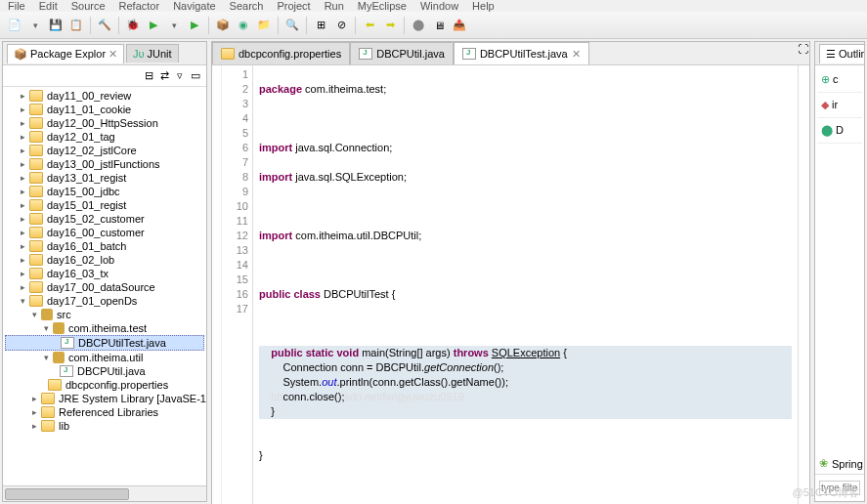 Image resolution: width=867 pixels, height=504 pixels. What do you see at coordinates (105, 150) in the screenshot?
I see `tree-item: ▸day12_02_jstlCore` at bounding box center [105, 150].